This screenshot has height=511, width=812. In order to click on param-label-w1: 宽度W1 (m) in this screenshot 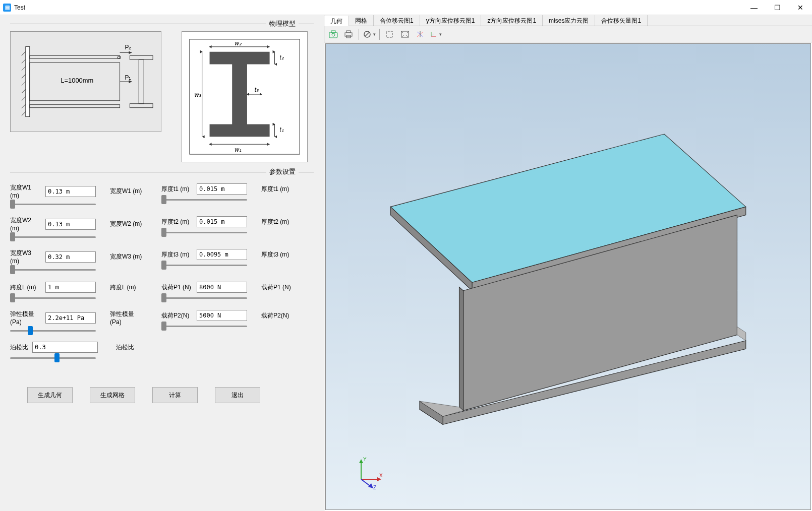, I will do `click(26, 191)`.